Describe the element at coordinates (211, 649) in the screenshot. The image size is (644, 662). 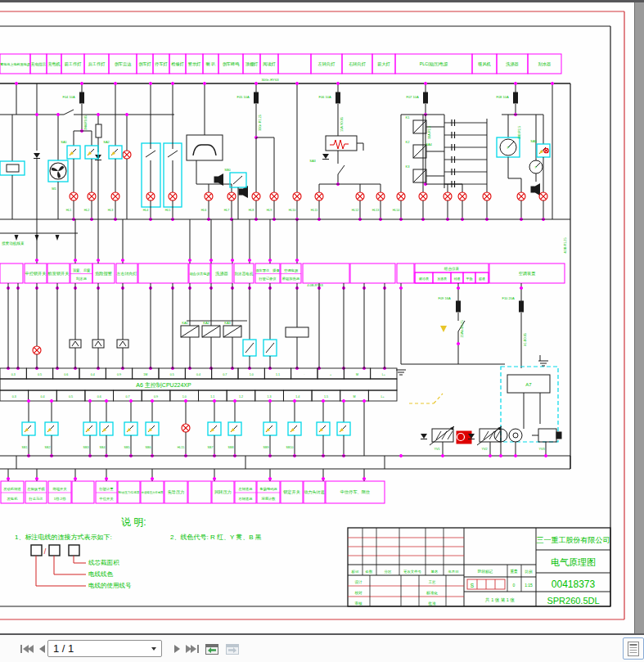
I see `previous-view-button` at that location.